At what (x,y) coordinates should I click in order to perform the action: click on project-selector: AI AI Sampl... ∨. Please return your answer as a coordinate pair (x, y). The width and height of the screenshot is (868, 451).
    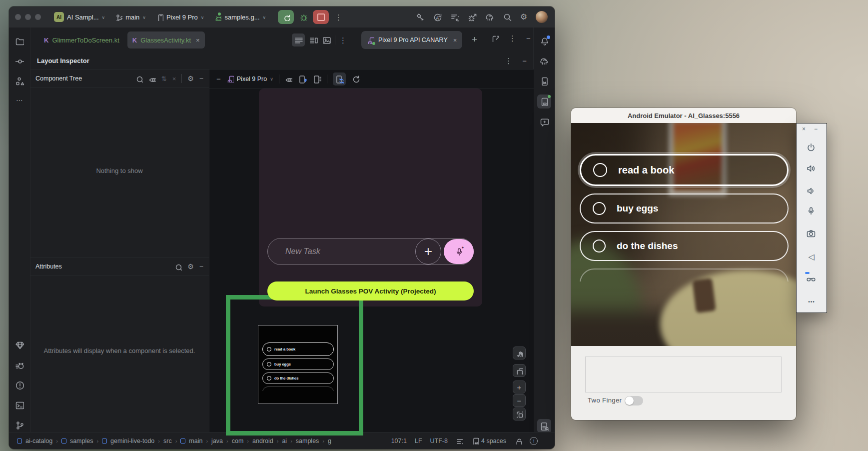
    Looking at the image, I should click on (79, 17).